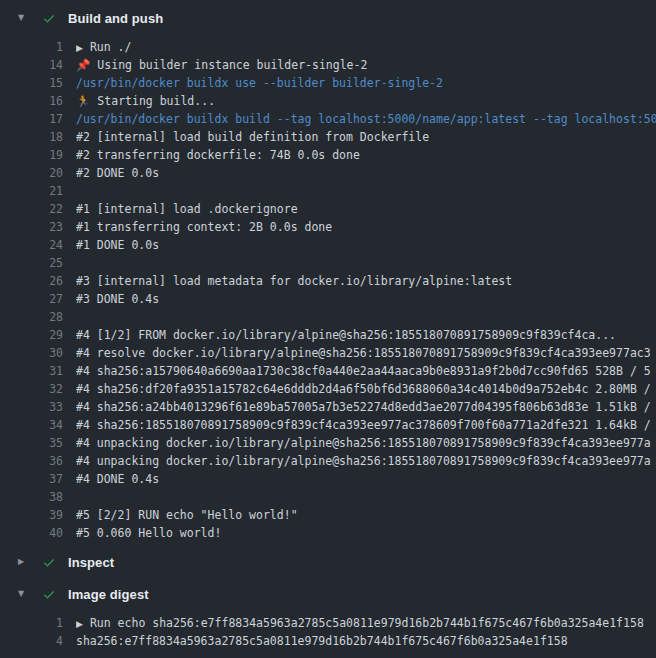 The width and height of the screenshot is (656, 658). Describe the element at coordinates (328, 18) in the screenshot. I see `section-header-build-and-push: ▼Build and push` at that location.